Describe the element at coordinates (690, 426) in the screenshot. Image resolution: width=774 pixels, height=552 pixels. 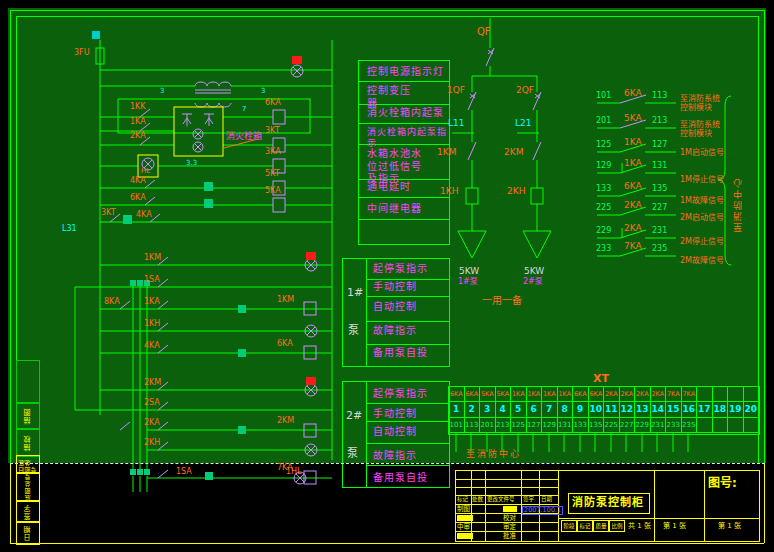
I see `xt-terminal-cell: 235` at that location.